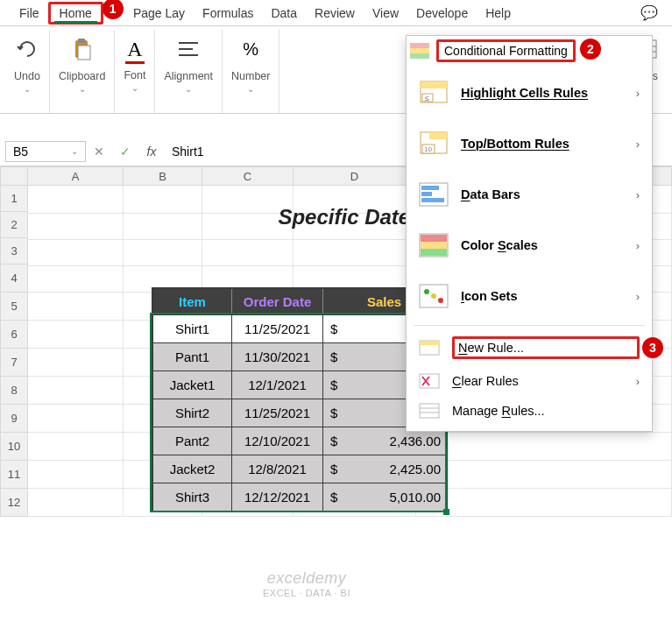 The width and height of the screenshot is (672, 628). I want to click on tab-help: Help, so click(498, 13).